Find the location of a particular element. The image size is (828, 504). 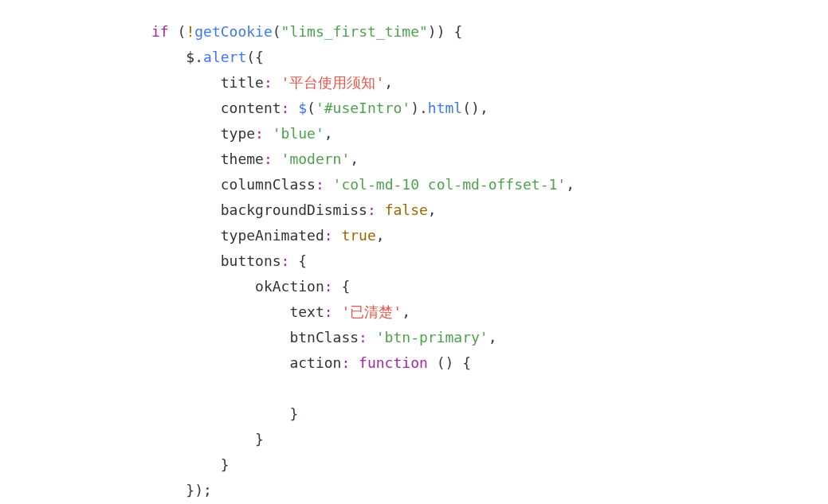

key-theme: theme is located at coordinates (242, 159).